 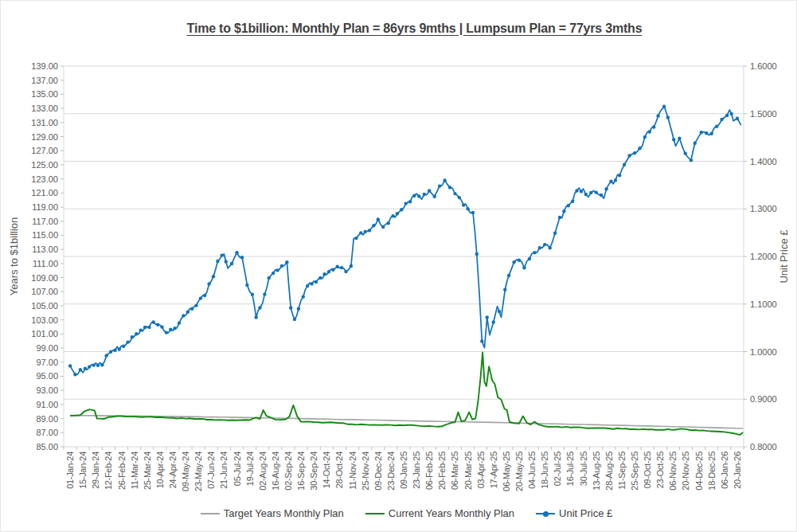 I want to click on svg-text: 28-Oct-24, so click(x=339, y=470).